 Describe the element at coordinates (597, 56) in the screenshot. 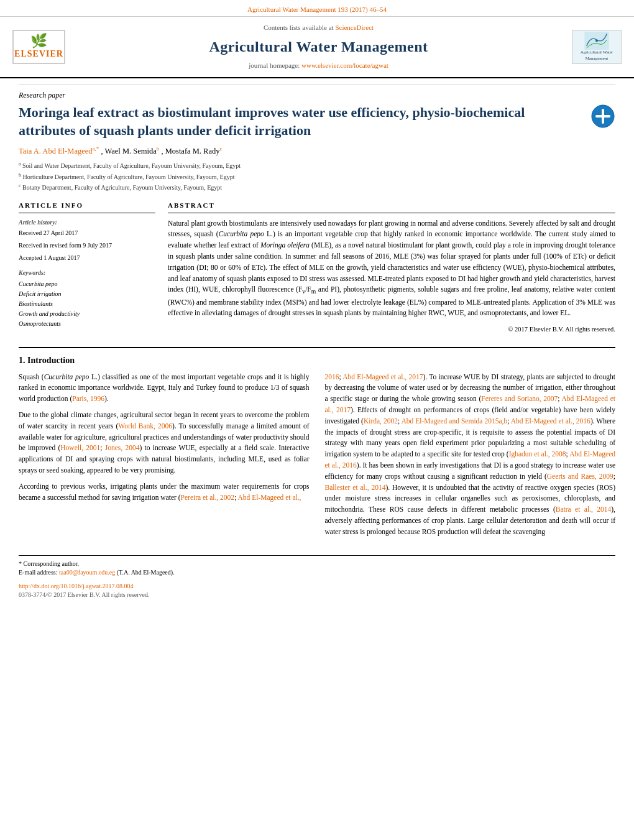

I see `journal-logo-label: Agricultural Water Management` at that location.